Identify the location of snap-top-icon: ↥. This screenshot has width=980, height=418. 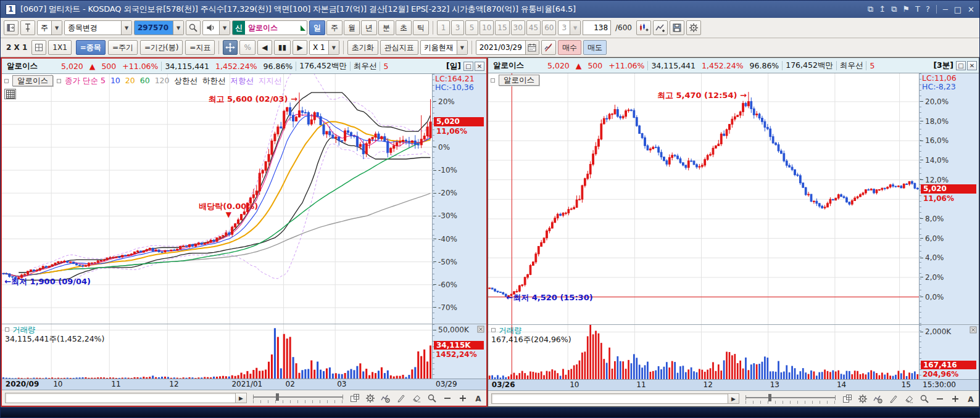
(882, 9).